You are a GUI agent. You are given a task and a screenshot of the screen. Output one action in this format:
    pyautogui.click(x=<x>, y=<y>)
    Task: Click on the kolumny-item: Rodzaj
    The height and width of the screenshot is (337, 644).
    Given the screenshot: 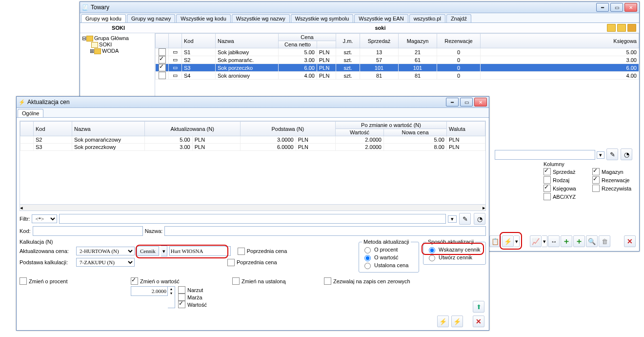 What is the action you would take?
    pyautogui.click(x=565, y=180)
    